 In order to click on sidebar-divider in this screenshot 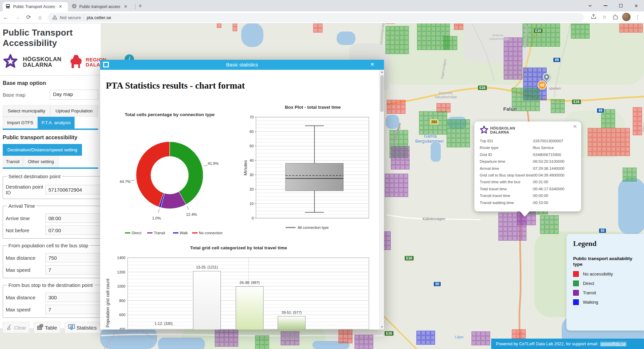, I will do `click(50, 75)`.